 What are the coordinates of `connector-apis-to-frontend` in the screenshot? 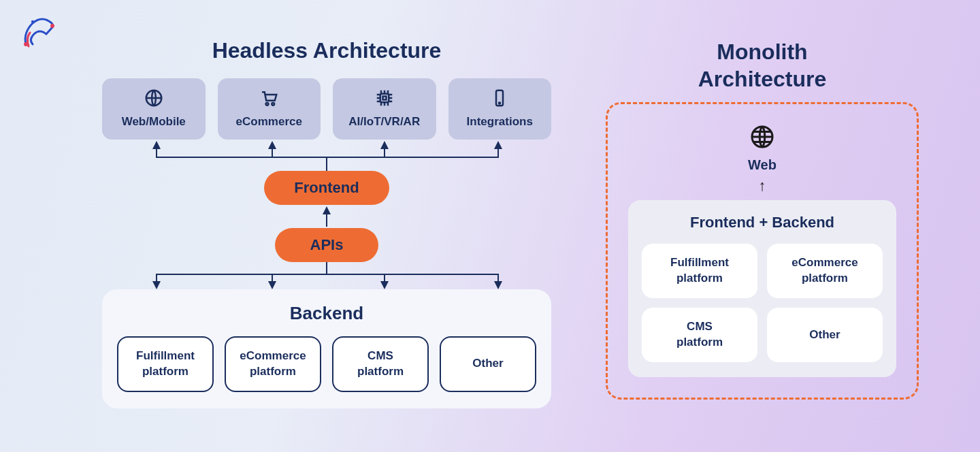 It's located at (327, 216).